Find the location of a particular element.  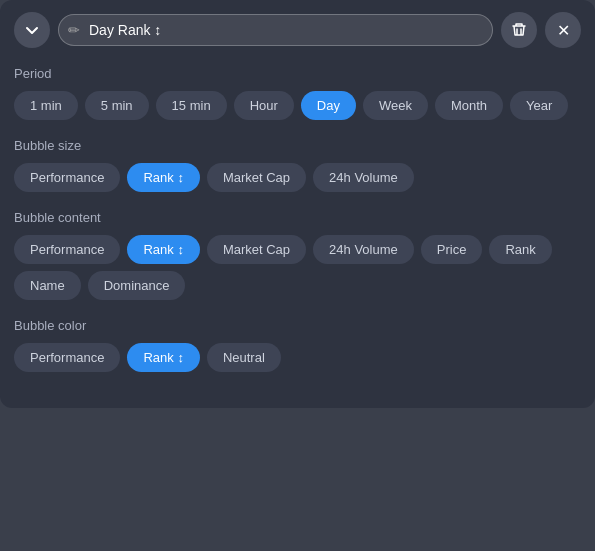

chevron-down-button is located at coordinates (32, 30).